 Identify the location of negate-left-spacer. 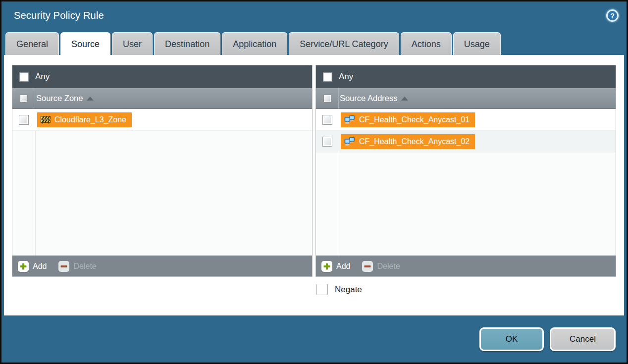
(161, 289).